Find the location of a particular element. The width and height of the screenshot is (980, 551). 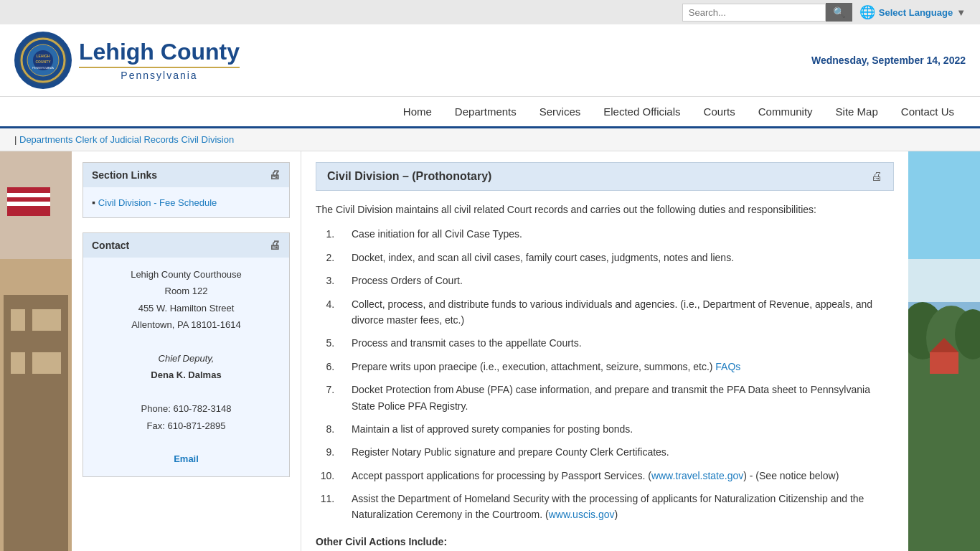

section-links-header: Section Links 🖨 is located at coordinates (187, 175).